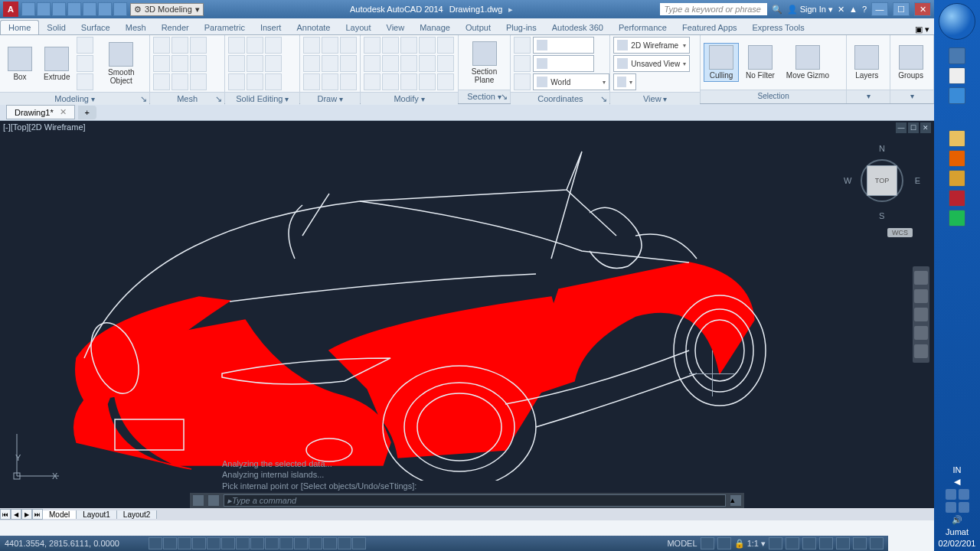 The image size is (980, 551). What do you see at coordinates (105, 9) in the screenshot?
I see `undo-icon` at bounding box center [105, 9].